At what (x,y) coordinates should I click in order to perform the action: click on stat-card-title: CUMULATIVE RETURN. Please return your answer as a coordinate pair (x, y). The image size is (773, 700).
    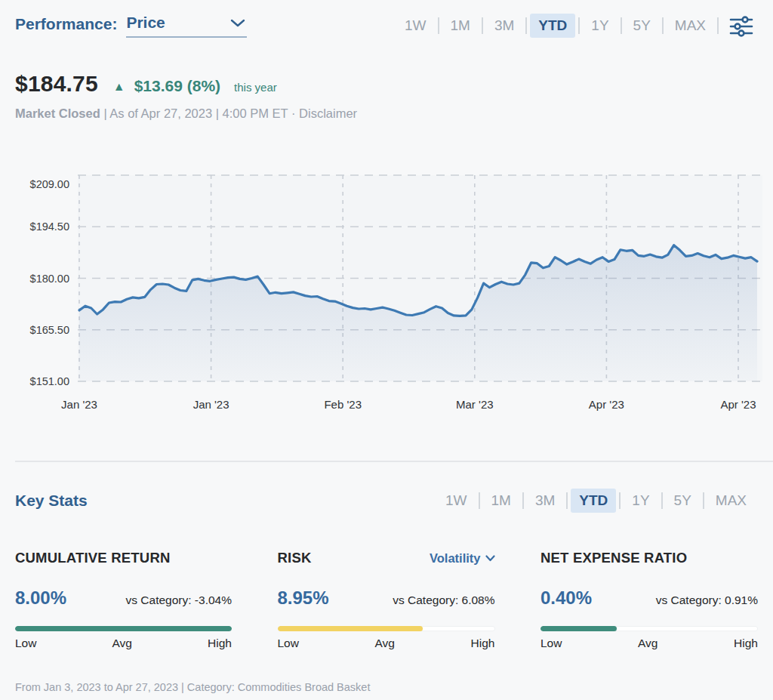
    Looking at the image, I should click on (93, 558).